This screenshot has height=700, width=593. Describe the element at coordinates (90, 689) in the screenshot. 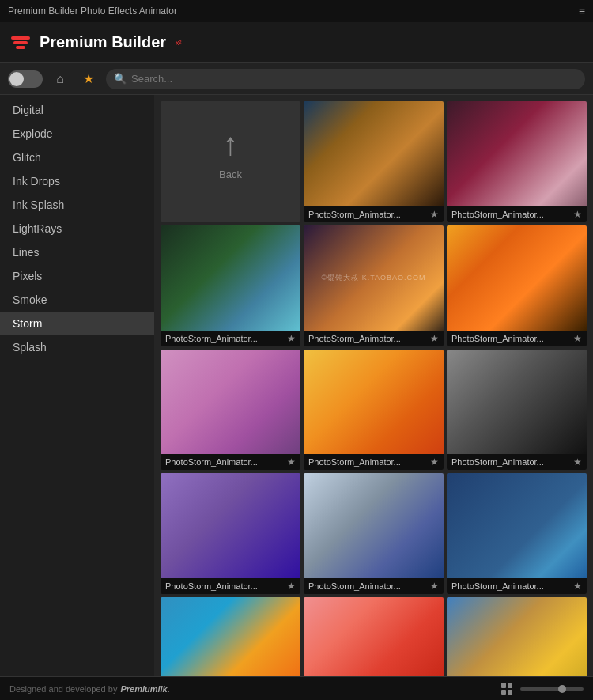

I see `footer-brand: Designed and developed by Premiumilk.` at that location.